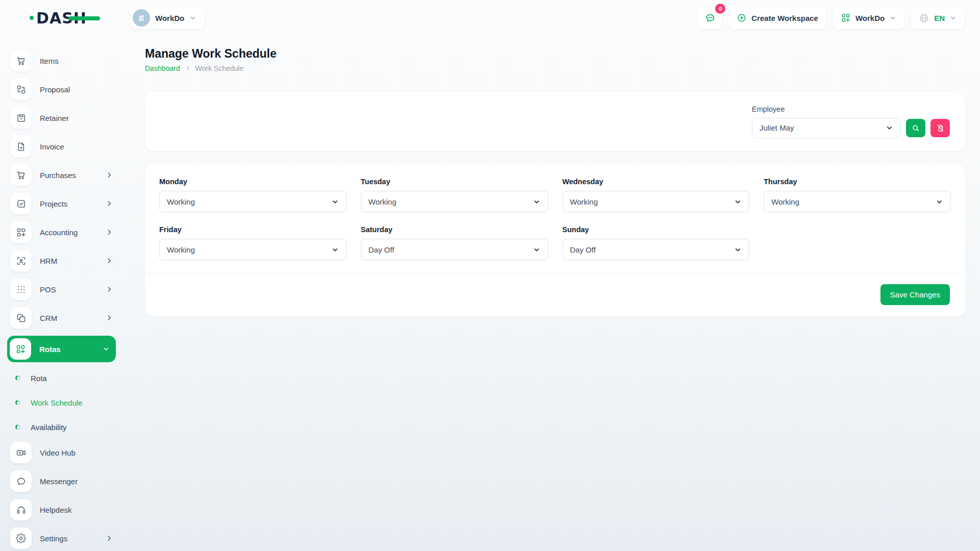 The image size is (980, 551). What do you see at coordinates (656, 195) in the screenshot?
I see `day-block-wednesday: Wednesday Working` at bounding box center [656, 195].